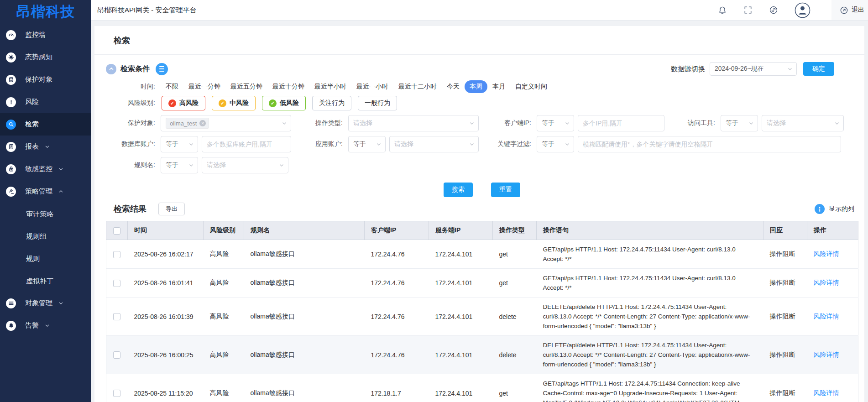 This screenshot has height=402, width=868. What do you see at coordinates (850, 10) in the screenshot?
I see `logout-button: 退出` at bounding box center [850, 10].